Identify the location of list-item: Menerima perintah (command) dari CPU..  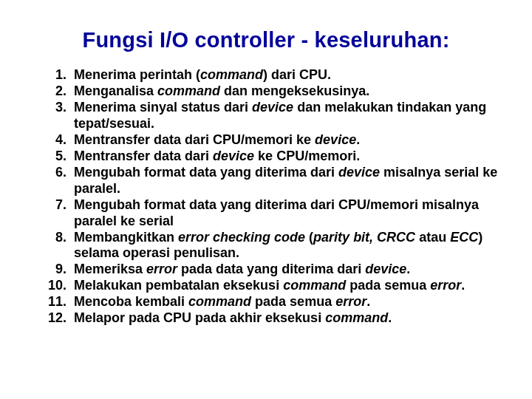
(285, 75).